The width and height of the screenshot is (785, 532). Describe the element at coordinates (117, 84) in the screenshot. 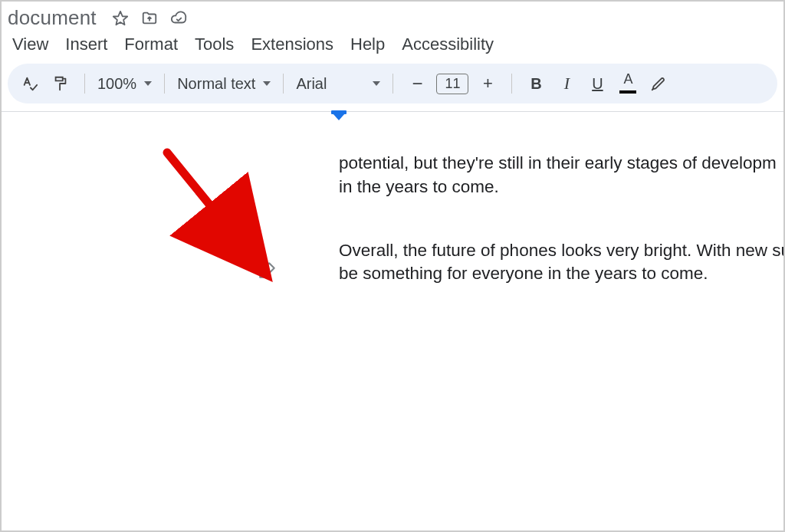

I see `zoom-value: 100%` at that location.